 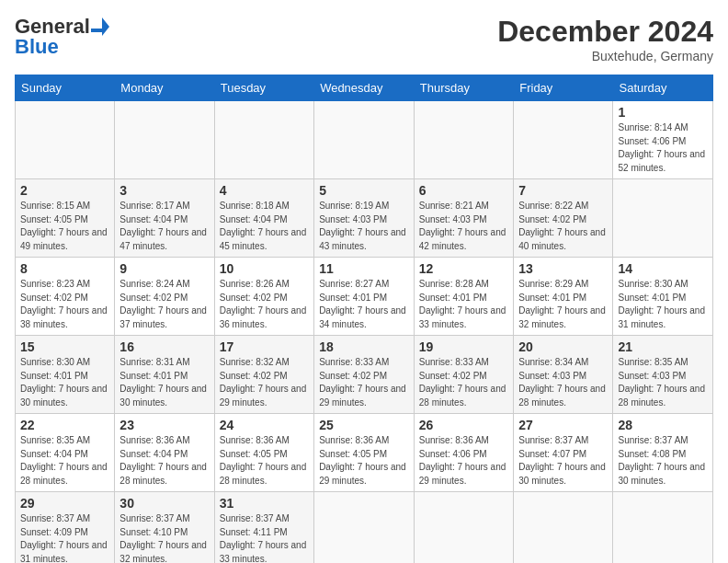 I want to click on day-number: 26, so click(x=463, y=425).